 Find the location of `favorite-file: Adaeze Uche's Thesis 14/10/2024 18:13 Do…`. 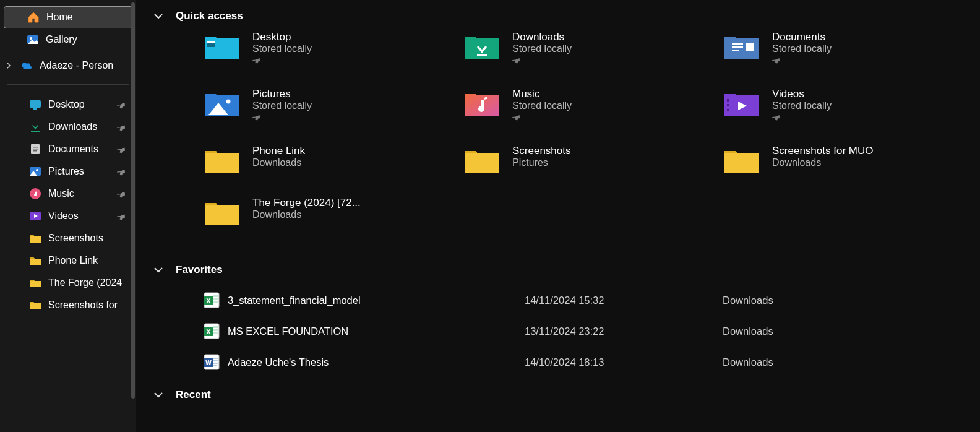

favorite-file: Adaeze Uche's Thesis 14/10/2024 18:13 Do… is located at coordinates (585, 362).